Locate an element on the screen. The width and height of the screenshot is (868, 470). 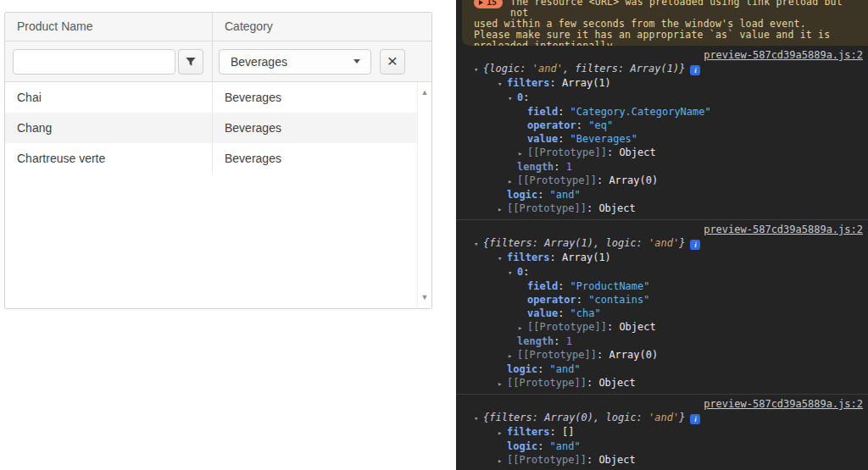
expand-triangle-icon is located at coordinates (481, 3).